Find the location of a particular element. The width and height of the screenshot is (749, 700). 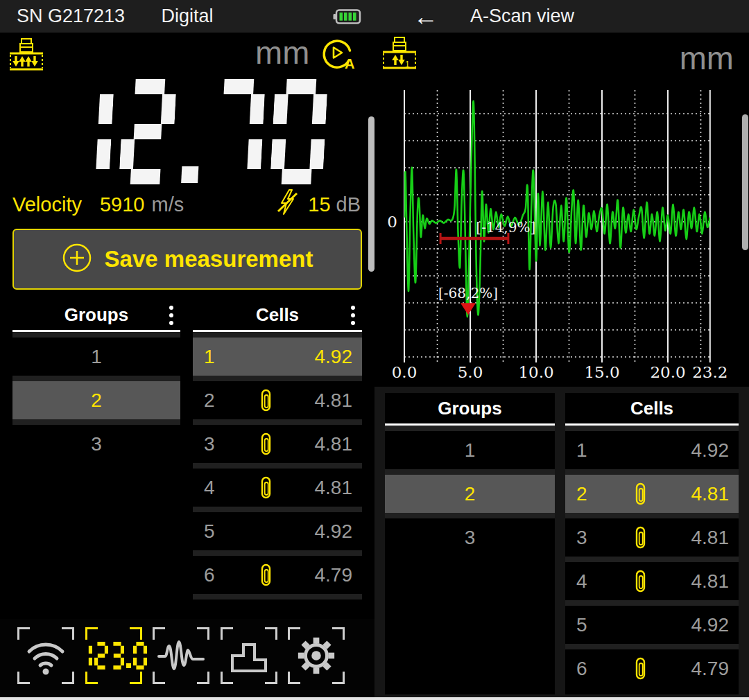

right-topbar: ← A-Scan view is located at coordinates (562, 17).